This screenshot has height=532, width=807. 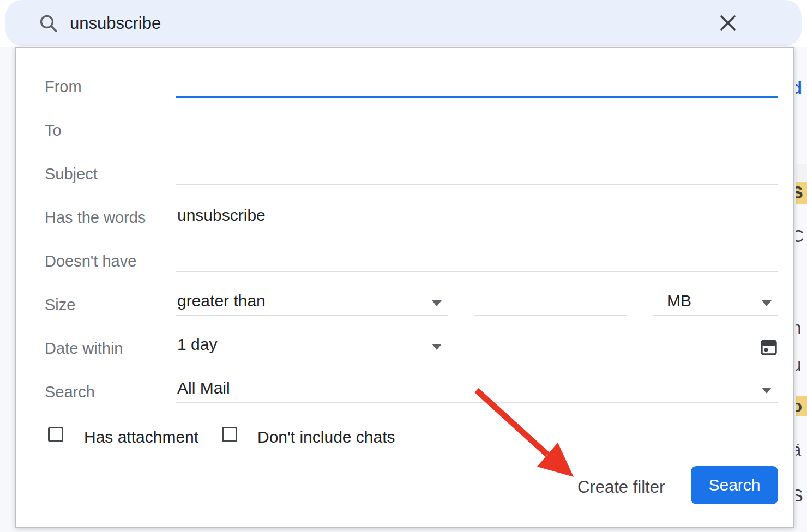 I want to click on has-words-label: Has the words, so click(x=95, y=218).